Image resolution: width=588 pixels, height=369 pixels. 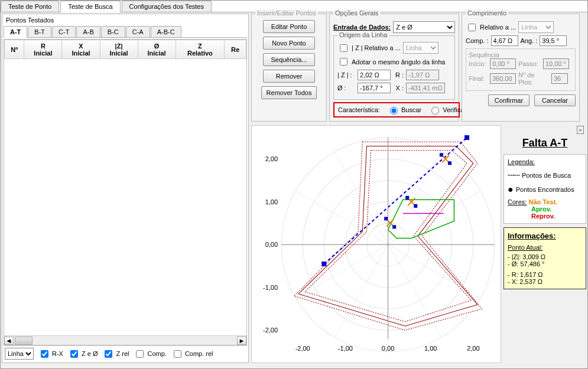 I want to click on info-x: - X: 2,537 Ω, so click(x=545, y=282).